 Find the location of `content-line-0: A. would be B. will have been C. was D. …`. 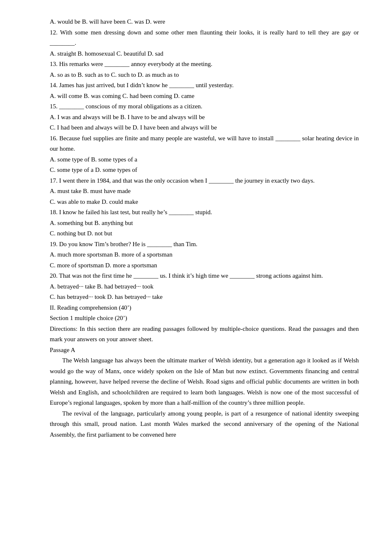

content-line-0: A. would be B. will have been C. was D. … is located at coordinates (204, 22).